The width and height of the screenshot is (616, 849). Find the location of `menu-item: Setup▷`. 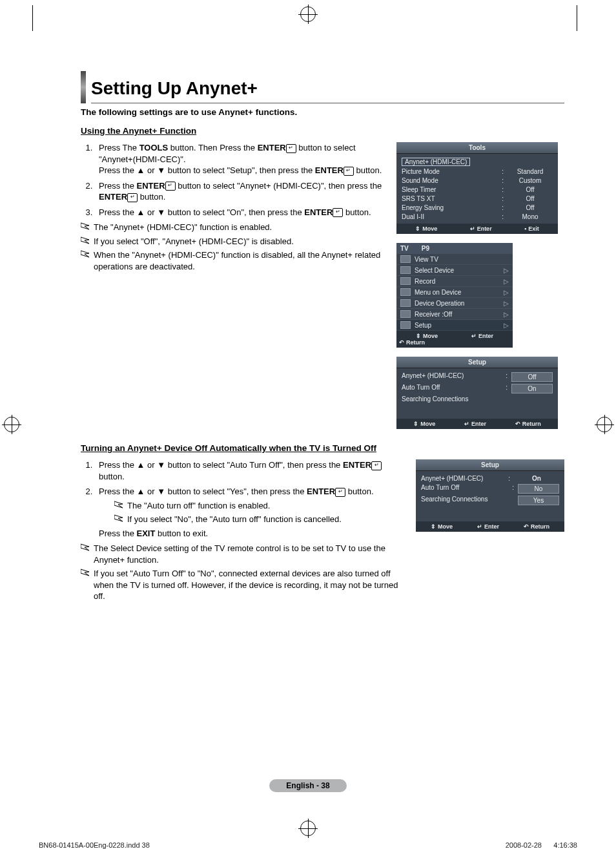

menu-item: Setup▷ is located at coordinates (455, 326).